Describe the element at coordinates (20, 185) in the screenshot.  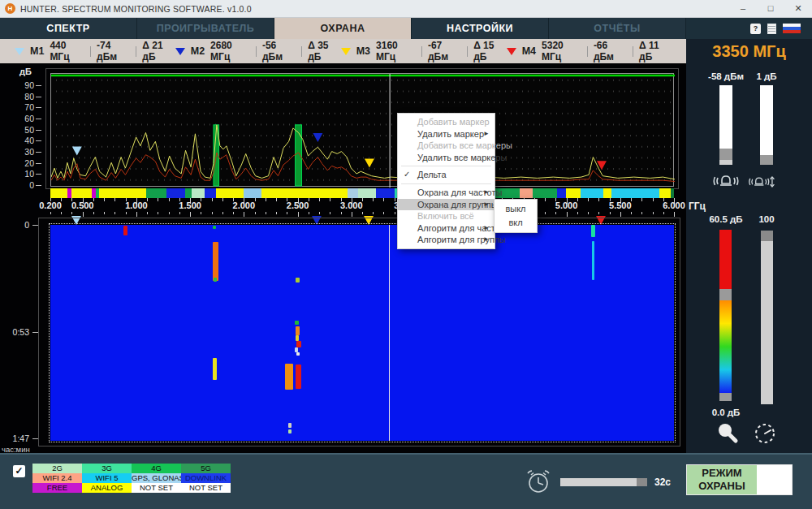
I see `y-tick-label: 0` at that location.